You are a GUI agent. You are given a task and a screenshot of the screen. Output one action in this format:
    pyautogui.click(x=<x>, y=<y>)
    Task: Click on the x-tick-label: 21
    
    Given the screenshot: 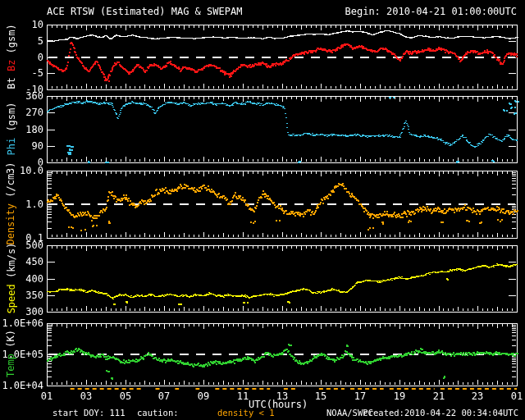 What is the action you would take?
    pyautogui.click(x=439, y=396)
    